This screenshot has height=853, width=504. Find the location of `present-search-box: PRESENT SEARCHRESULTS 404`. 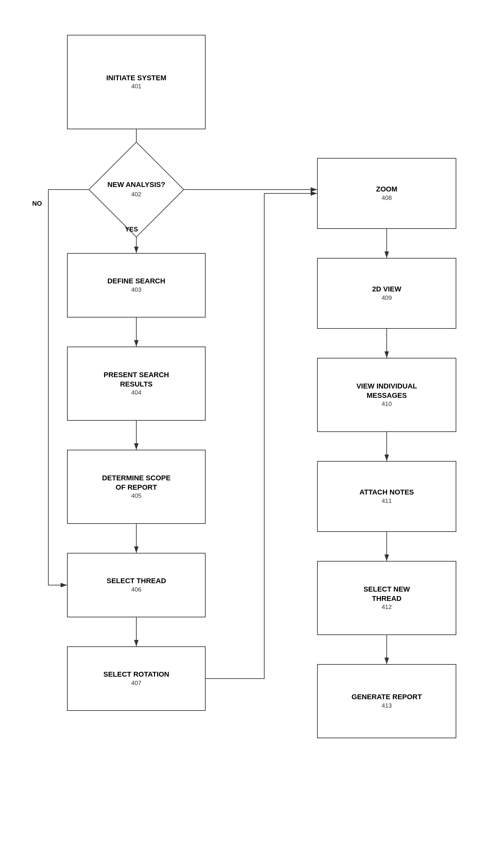

present-search-box: PRESENT SEARCHRESULTS 404 is located at coordinates (136, 384).